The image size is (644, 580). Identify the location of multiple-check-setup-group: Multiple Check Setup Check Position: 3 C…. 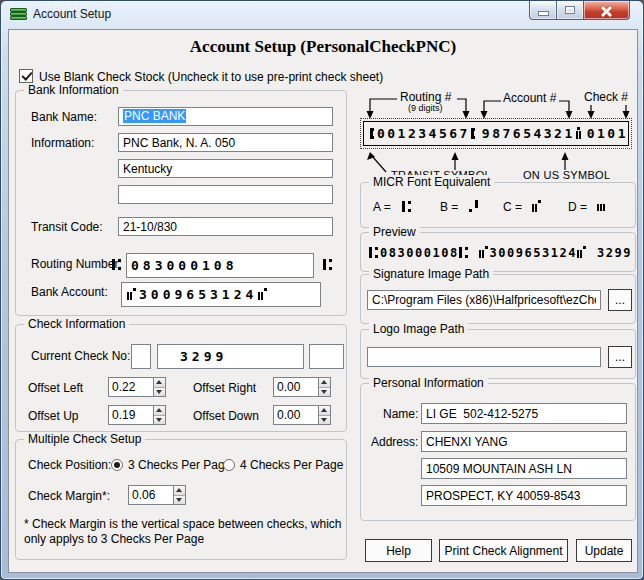
(181, 500).